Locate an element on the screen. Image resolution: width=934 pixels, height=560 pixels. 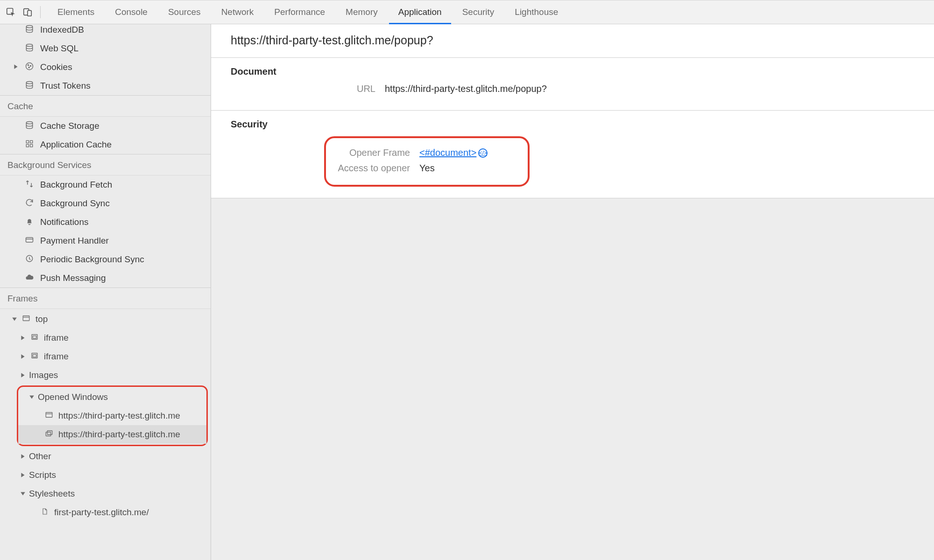
section-security: Security Opener Frame <#document> </> Ac… is located at coordinates (573, 154).